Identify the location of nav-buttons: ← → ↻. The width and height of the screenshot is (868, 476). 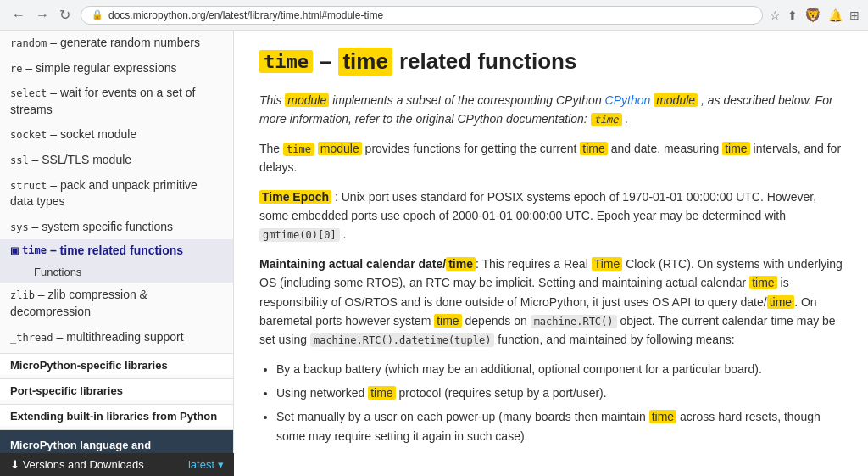
(41, 15).